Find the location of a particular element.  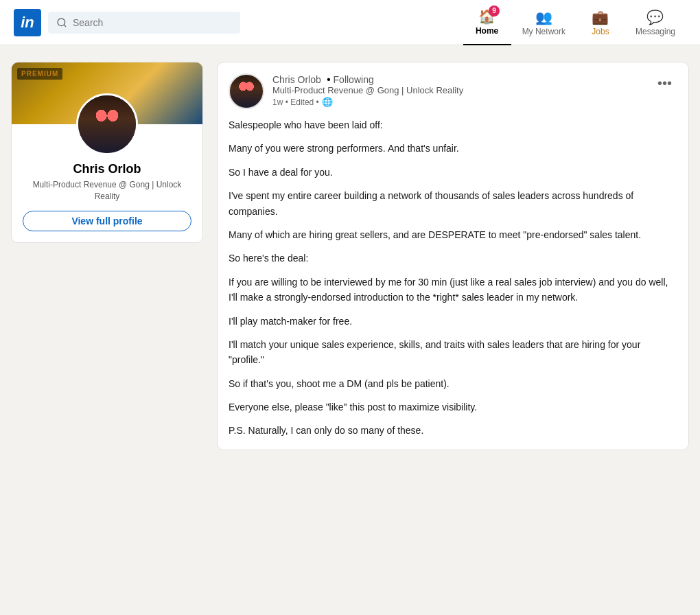

header: in 🏠 9 Home 👥 My Network 💼 Jobs 💬 Messag… is located at coordinates (350, 23).